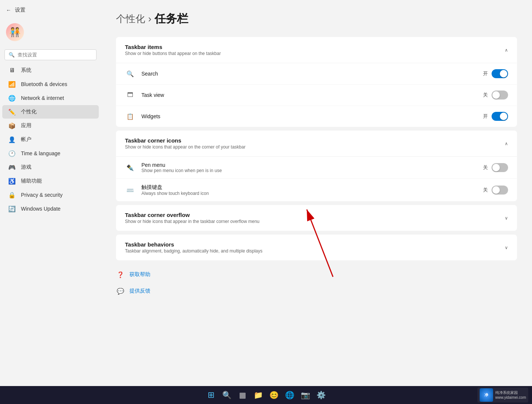  I want to click on taskbar-center: ⊞ 🔍 ▦ 📁 😊 🌐 📷 ⚙️, so click(266, 395).